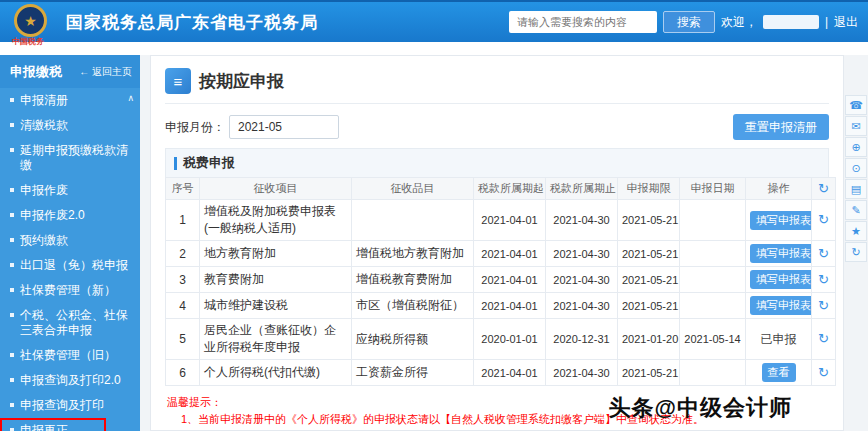 The height and width of the screenshot is (431, 868). Describe the element at coordinates (53, 424) in the screenshot. I see `sidebar-item-declaration-correction: 申报更正` at that location.